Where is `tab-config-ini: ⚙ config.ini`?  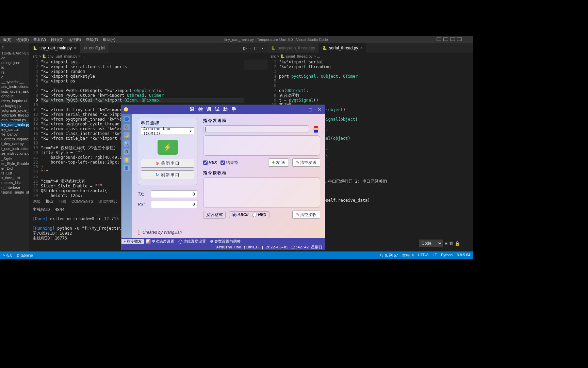 tab-config-ini: ⚙ config.ini is located at coordinates (94, 48).